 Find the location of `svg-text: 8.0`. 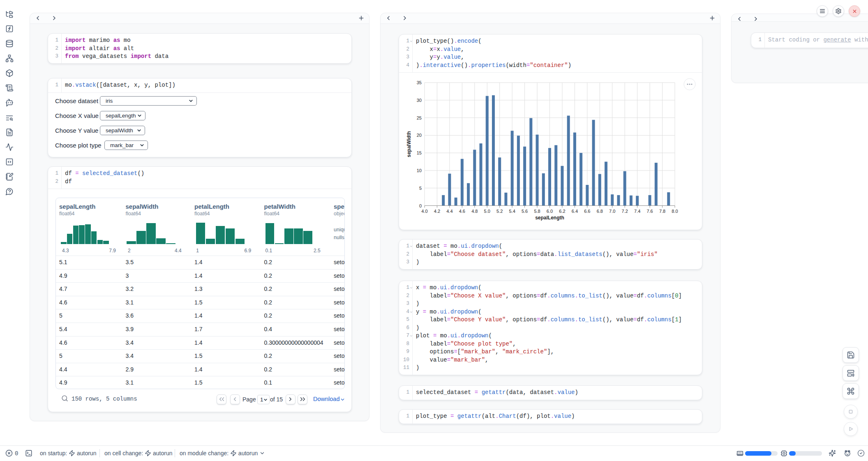

svg-text: 8.0 is located at coordinates (675, 211).